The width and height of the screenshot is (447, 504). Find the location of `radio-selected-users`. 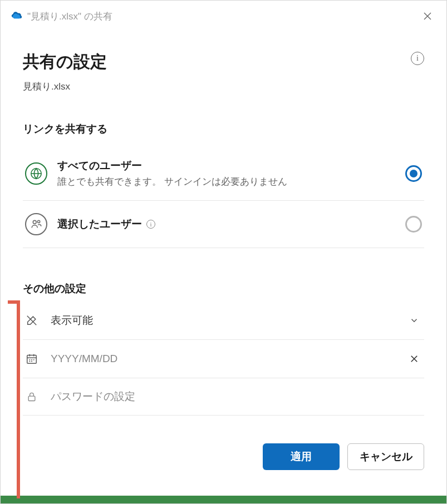

radio-selected-users is located at coordinates (414, 224).